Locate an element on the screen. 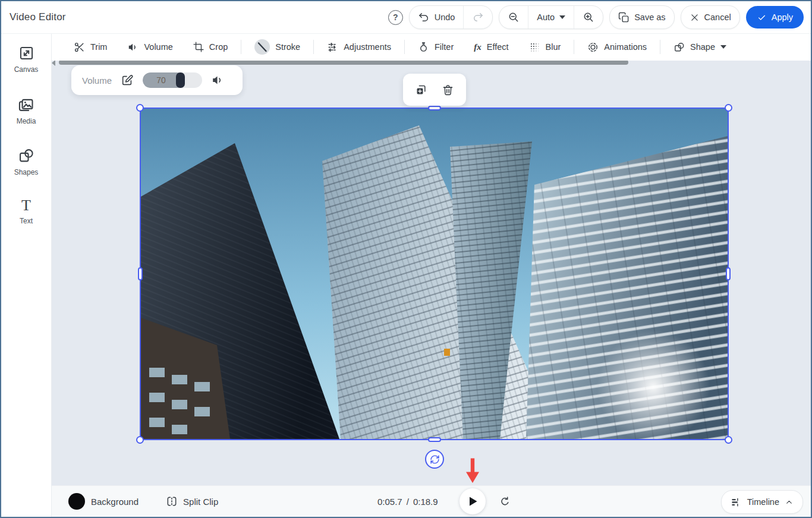 This screenshot has height=518, width=812. volume-slider-thumb is located at coordinates (181, 80).